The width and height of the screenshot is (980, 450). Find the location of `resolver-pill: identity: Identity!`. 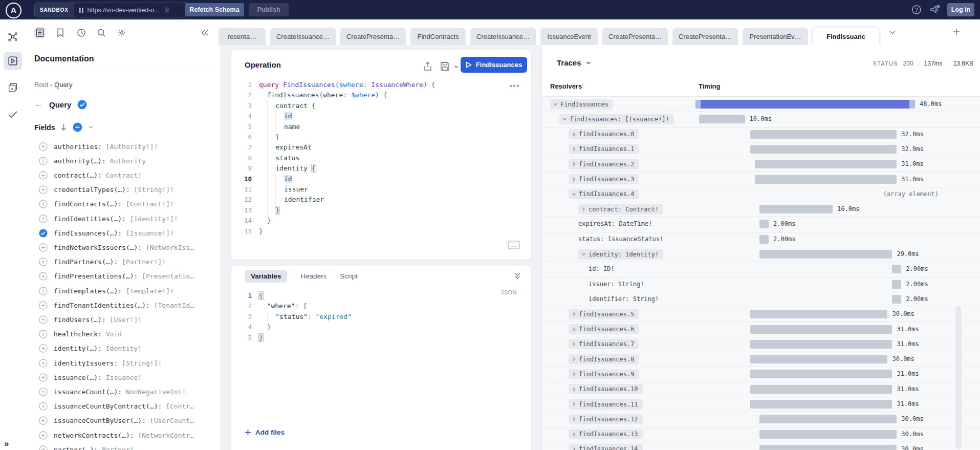

resolver-pill: identity: Identity! is located at coordinates (621, 254).